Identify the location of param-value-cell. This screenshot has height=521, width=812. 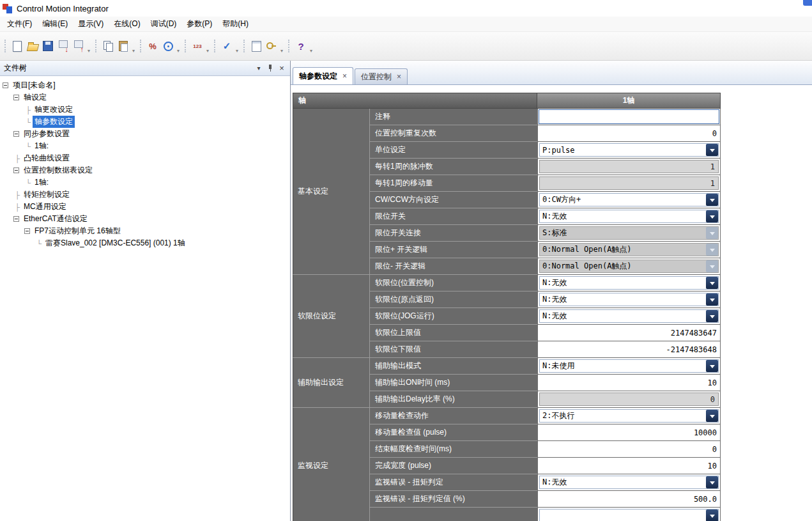
(629, 333).